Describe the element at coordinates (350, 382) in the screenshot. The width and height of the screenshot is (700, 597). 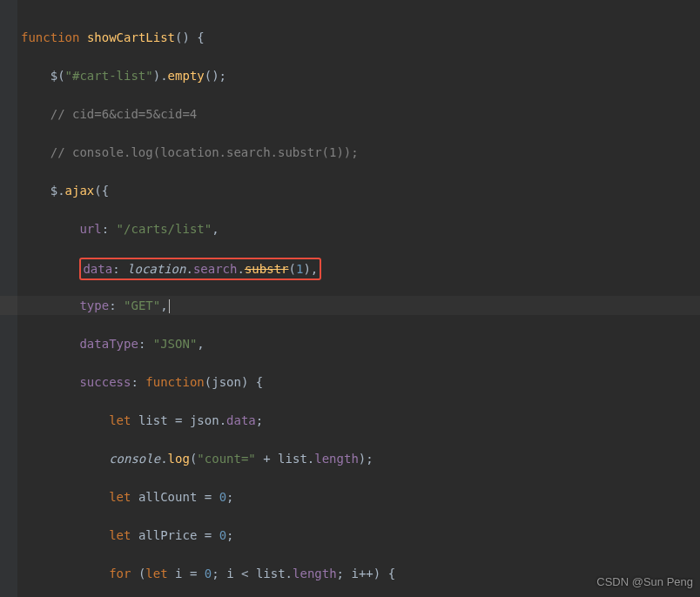
I see `code-line: success: function(json) {` at that location.